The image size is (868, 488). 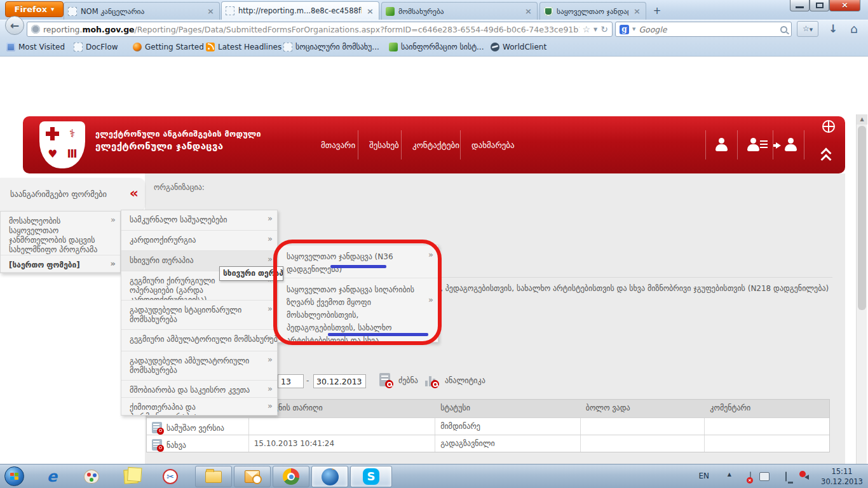 I want to click on downloads-button: ↓, so click(x=833, y=29).